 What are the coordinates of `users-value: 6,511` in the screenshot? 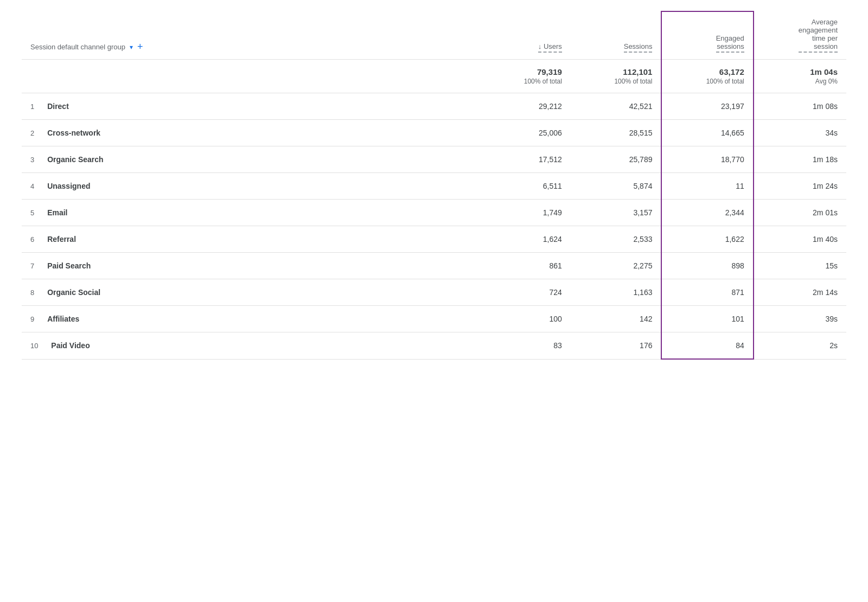 It's located at (552, 186).